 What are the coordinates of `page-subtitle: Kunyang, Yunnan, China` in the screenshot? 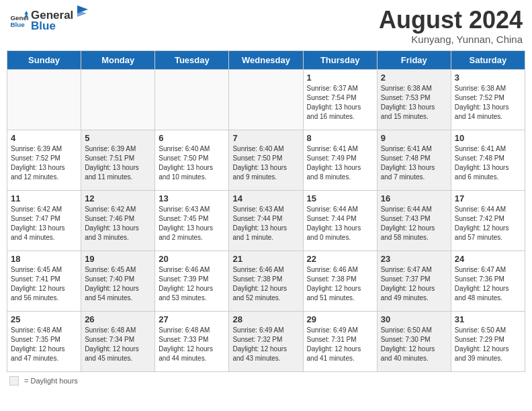 It's located at (451, 39).